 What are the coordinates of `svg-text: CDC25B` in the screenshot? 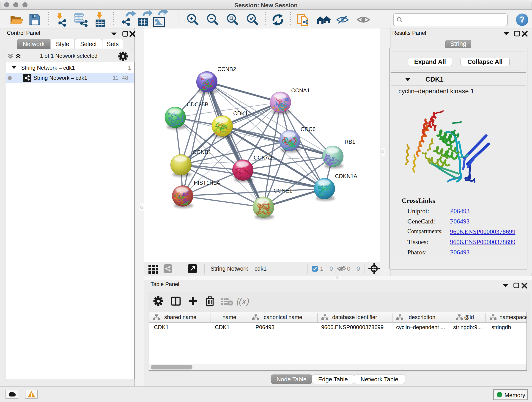 It's located at (198, 104).